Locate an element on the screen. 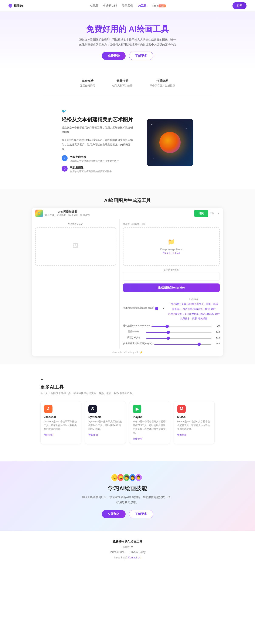  intro-image: ✦ ✦ ★ is located at coordinates (170, 142).